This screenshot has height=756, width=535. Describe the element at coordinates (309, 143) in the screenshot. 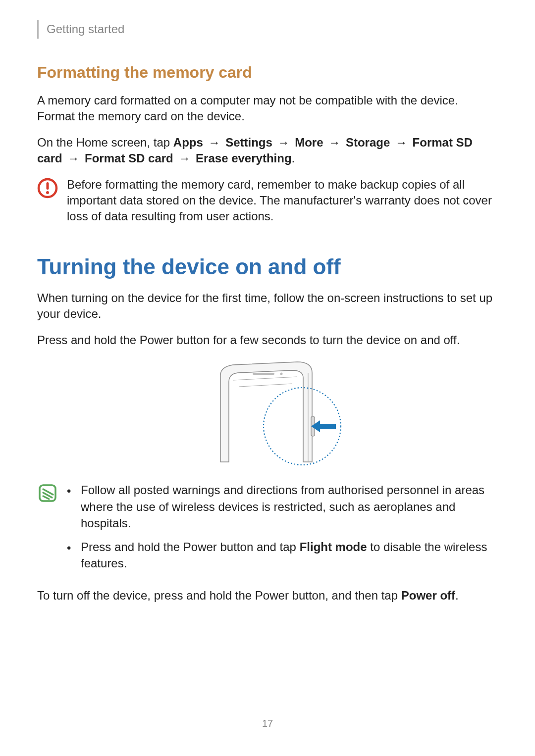

I see `nav-step: More` at that location.